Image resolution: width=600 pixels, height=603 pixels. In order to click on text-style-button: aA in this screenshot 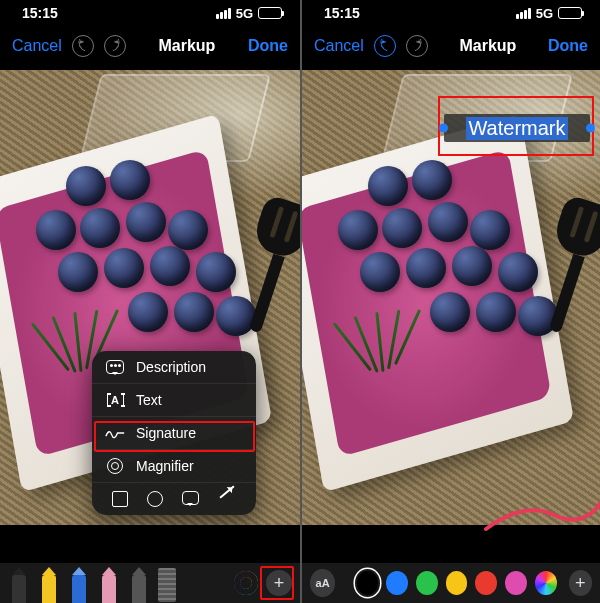, I will do `click(322, 583)`.